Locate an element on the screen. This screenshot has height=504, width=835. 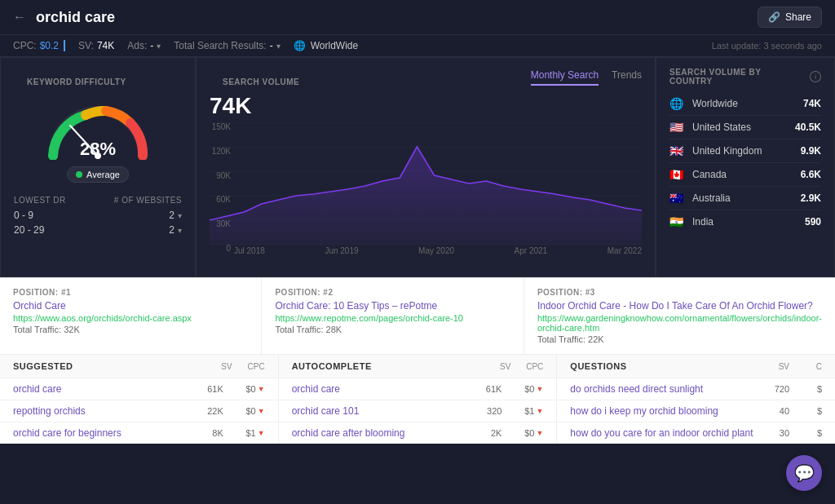
dr-header: LOWEST DR # OF WEBSITES is located at coordinates (98, 201).